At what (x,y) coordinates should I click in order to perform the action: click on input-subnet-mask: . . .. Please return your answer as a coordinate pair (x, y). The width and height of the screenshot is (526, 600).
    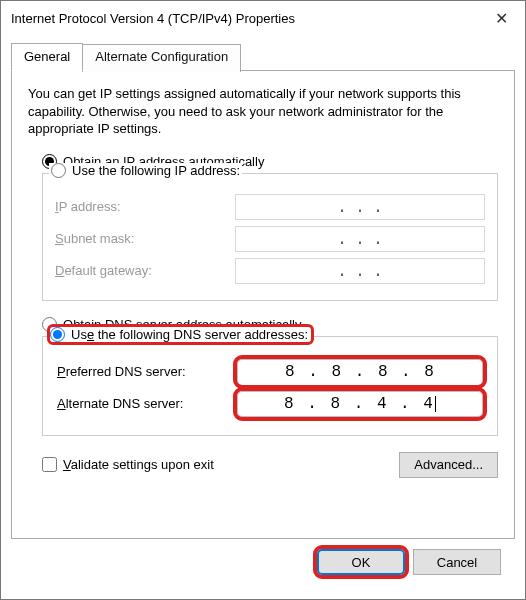
    Looking at the image, I should click on (360, 239).